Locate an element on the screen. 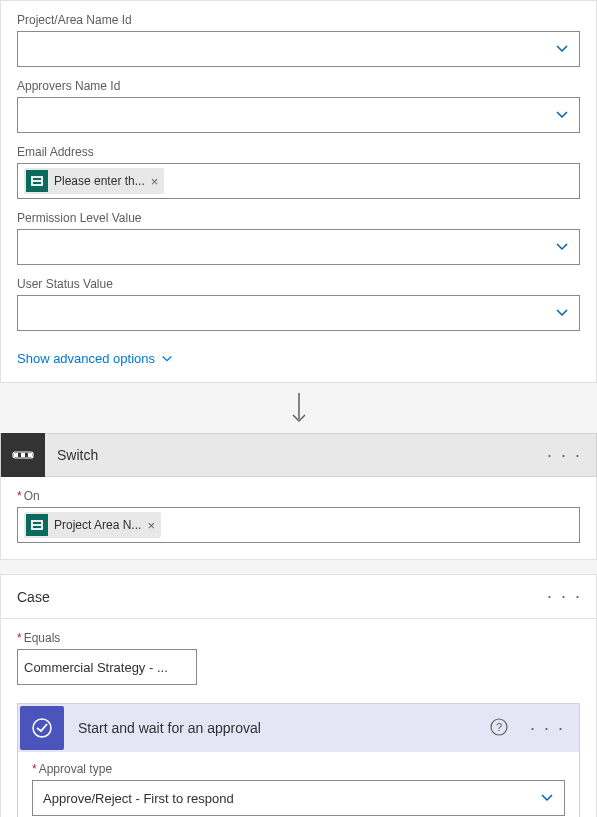 The width and height of the screenshot is (597, 817). case-title: Case is located at coordinates (267, 597).